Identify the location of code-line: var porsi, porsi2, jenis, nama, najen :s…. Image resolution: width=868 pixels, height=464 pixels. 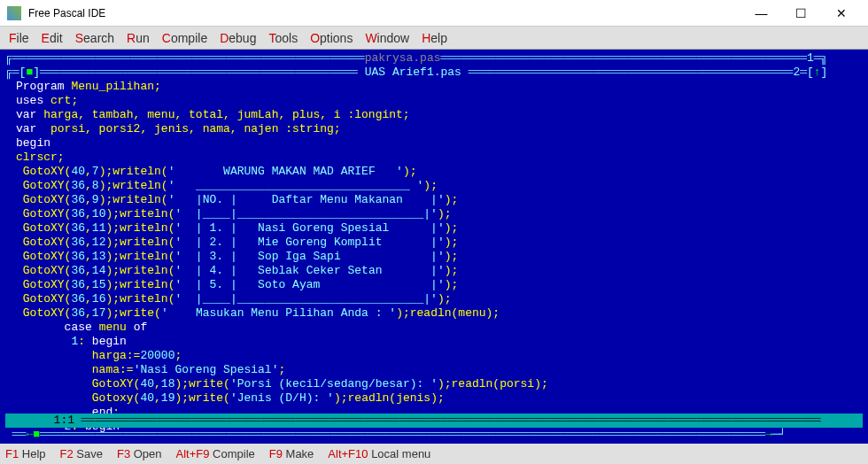
(439, 129).